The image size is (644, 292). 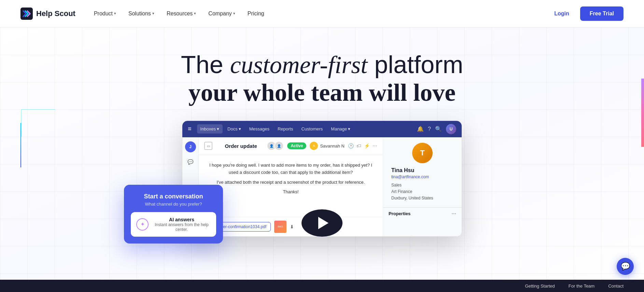 What do you see at coordinates (319, 14) in the screenshot?
I see `nav-links: Product ▾ Solutions ▾ Resources ▾ Compan…` at bounding box center [319, 14].